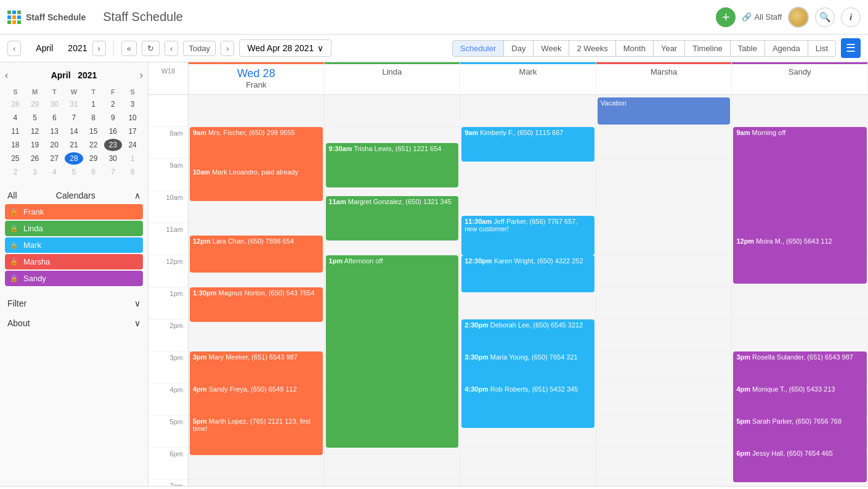  Describe the element at coordinates (94, 131) in the screenshot. I see `mini-cal-day: 15` at that location.